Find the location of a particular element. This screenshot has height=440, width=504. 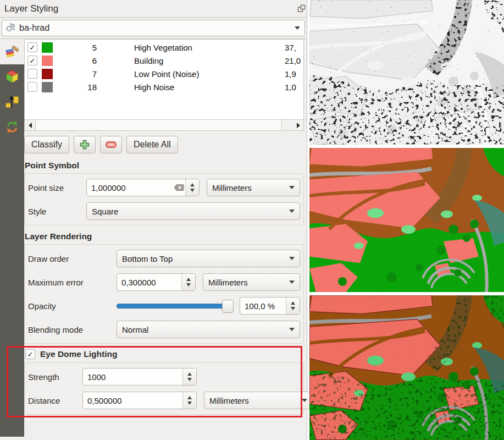

delete-all-button: Delete All is located at coordinates (152, 145).